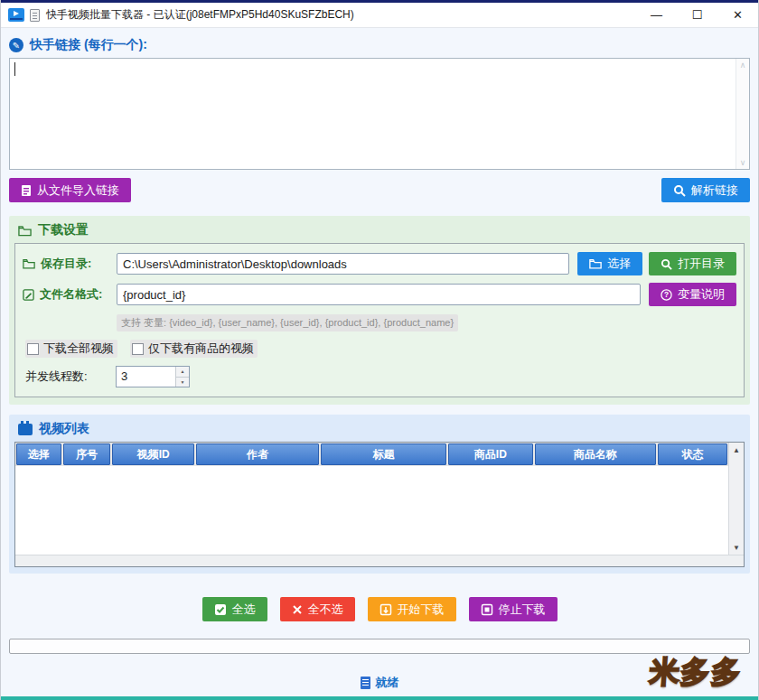 Image resolution: width=759 pixels, height=700 pixels. I want to click on stop-download-label: 停止下载, so click(522, 610).